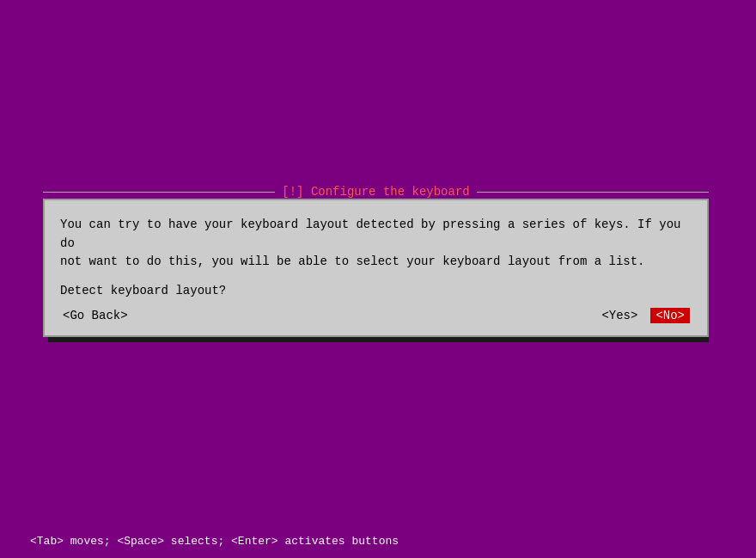 This screenshot has height=558, width=756. I want to click on status-bar: <Tab> moves; <Space> selects; <Enter> ac…, so click(215, 542).